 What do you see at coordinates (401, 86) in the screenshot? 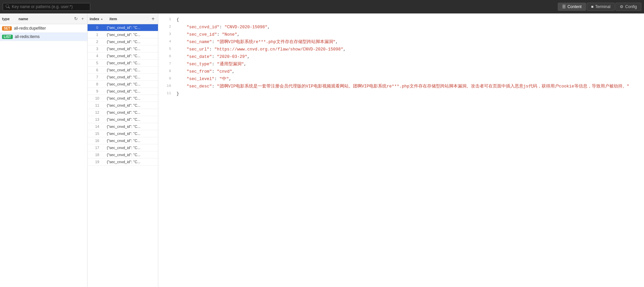
I see `json-line: 10 "sec_desc": "团啊VIP电影系统是一套带注册会员代理版的VIP…` at bounding box center [401, 86].